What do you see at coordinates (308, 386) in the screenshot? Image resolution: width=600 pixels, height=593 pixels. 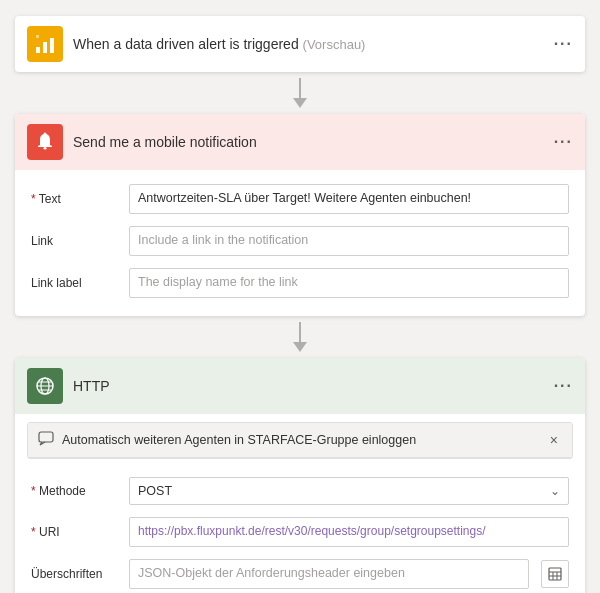 I see `http-title: HTTP` at bounding box center [308, 386].